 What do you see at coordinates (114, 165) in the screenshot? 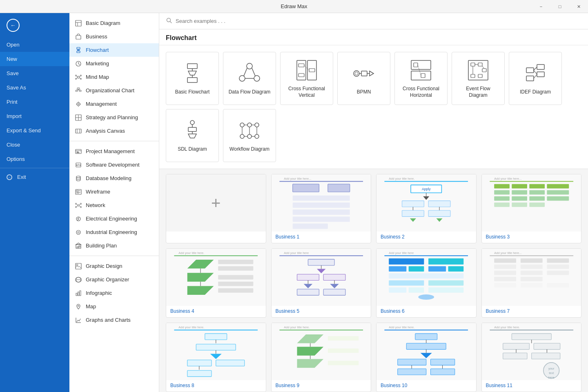
I see `category-software-dev: Software Development` at bounding box center [114, 165].